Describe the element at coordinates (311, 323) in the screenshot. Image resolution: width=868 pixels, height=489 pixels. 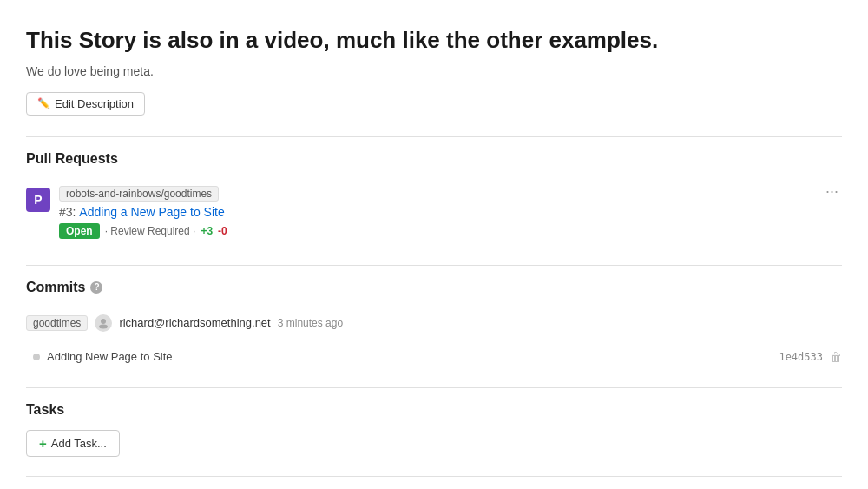
I see `commit-time: 3 minutes ago` at that location.